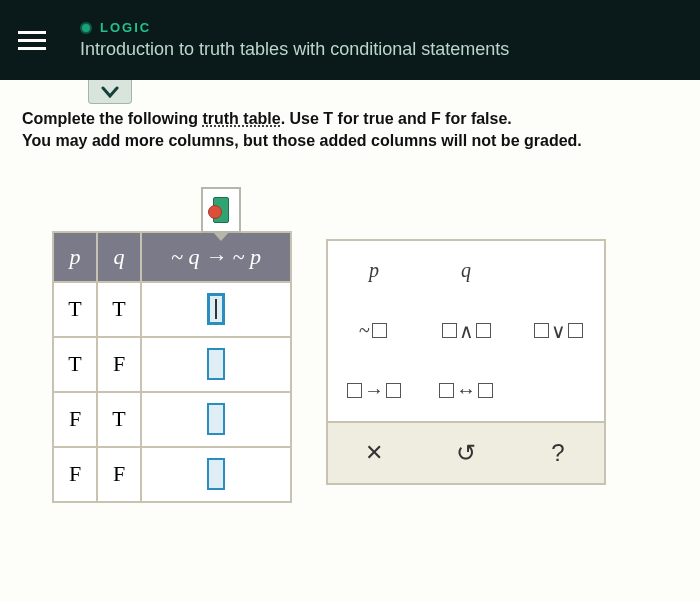 The width and height of the screenshot is (700, 601). What do you see at coordinates (110, 92) in the screenshot?
I see `chevron-down-icon` at bounding box center [110, 92].